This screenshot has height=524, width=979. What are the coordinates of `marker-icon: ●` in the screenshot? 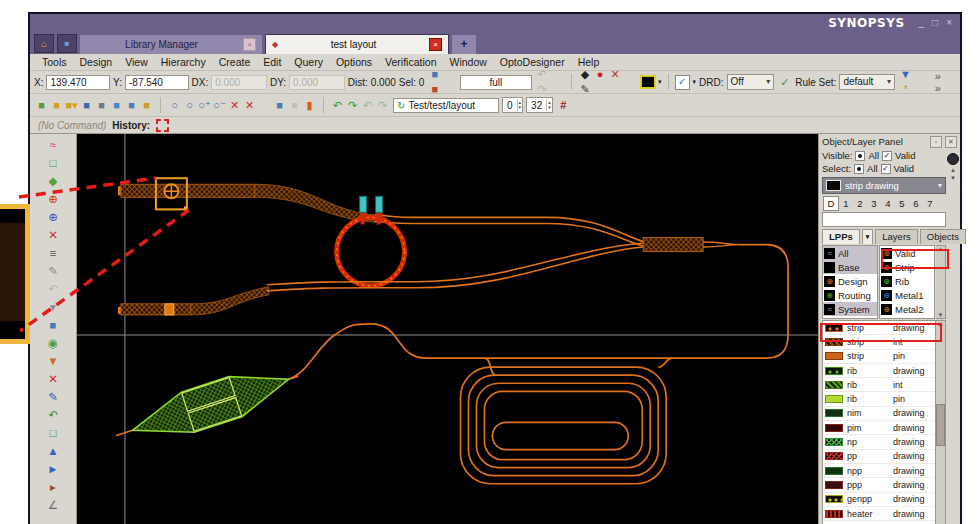 It's located at (600, 74).